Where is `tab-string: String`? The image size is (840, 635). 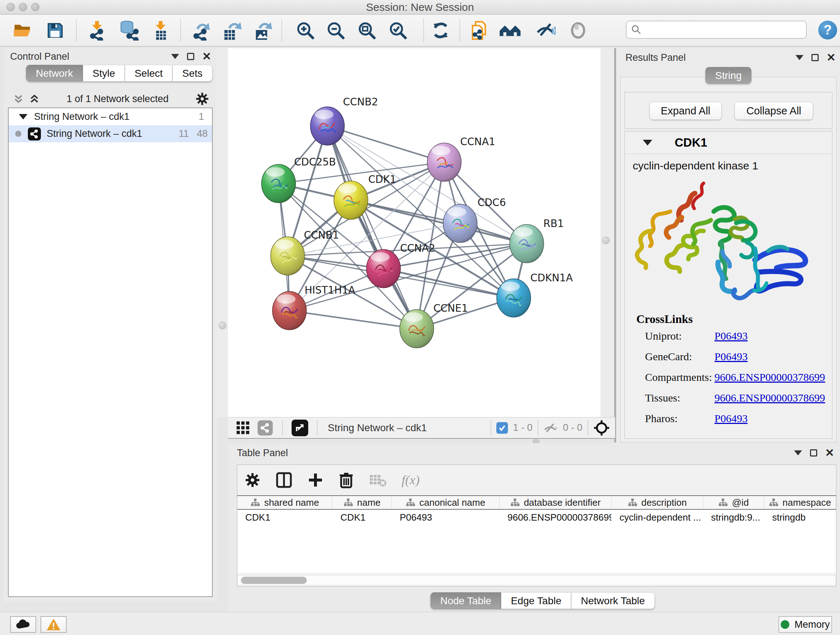 tab-string: String is located at coordinates (728, 75).